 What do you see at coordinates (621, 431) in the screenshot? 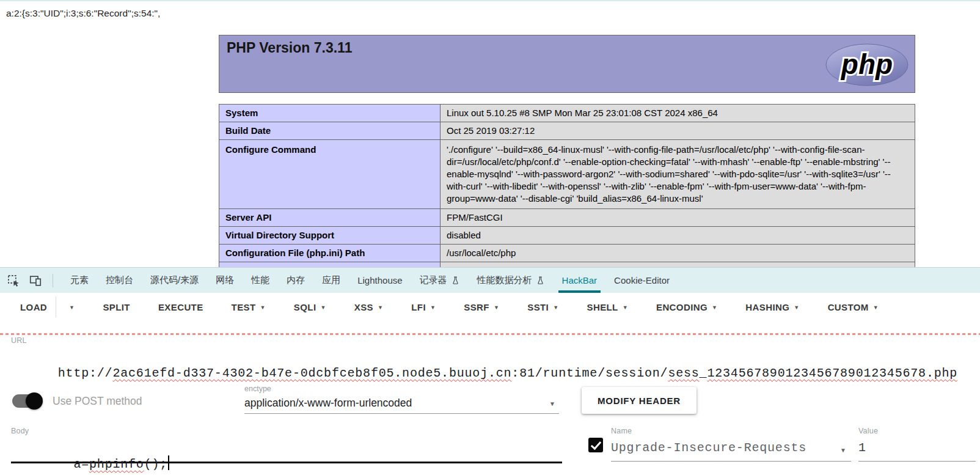
I see `header-name-label: Name` at bounding box center [621, 431].